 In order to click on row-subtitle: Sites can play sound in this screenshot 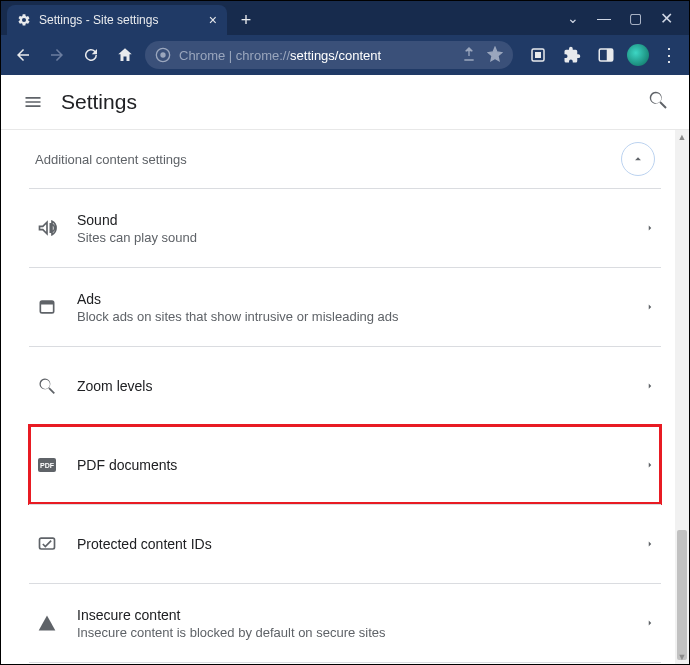, I will do `click(352, 238)`.